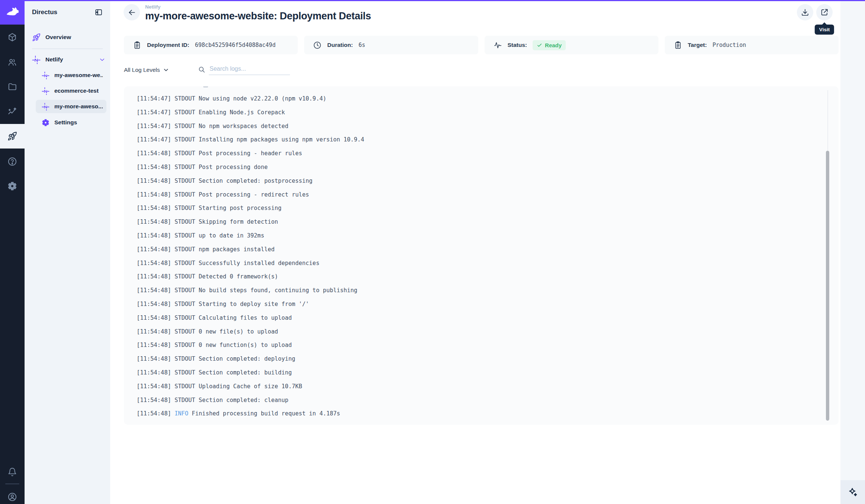  Describe the element at coordinates (12, 252) in the screenshot. I see `module-bar` at that location.